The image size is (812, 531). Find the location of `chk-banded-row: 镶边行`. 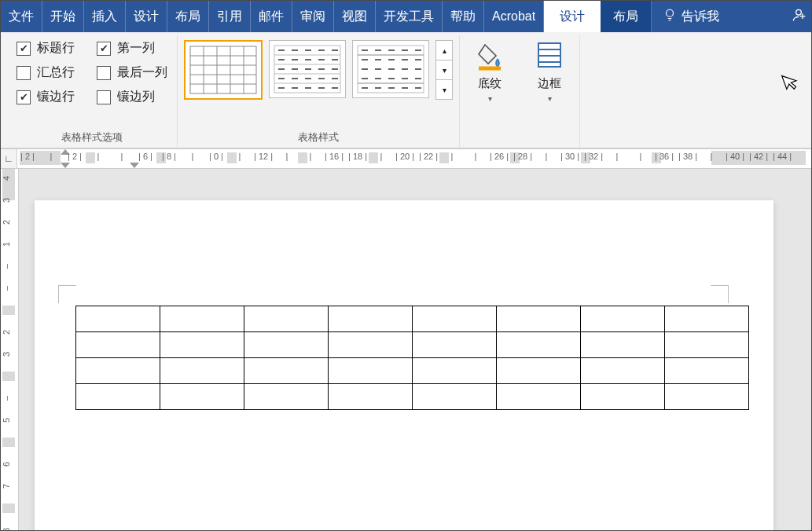

chk-banded-row: 镶边行 is located at coordinates (46, 97).